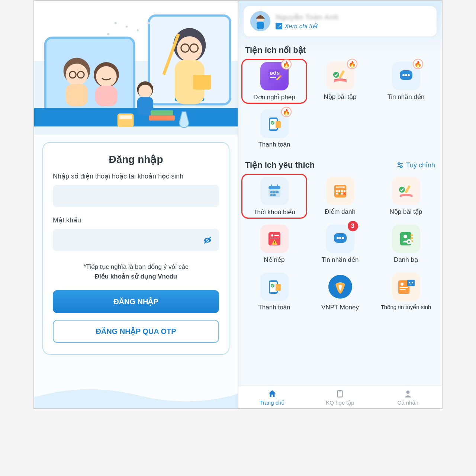 This screenshot has width=476, height=476. Describe the element at coordinates (136, 220) in the screenshot. I see `password-label: Mật khẩu` at that location.